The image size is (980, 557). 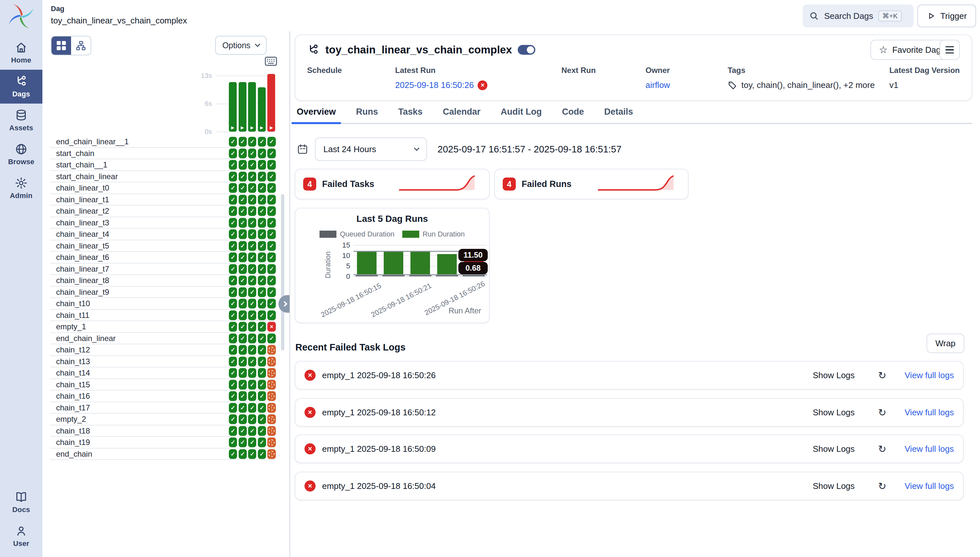 I want to click on tab-code: Code, so click(x=573, y=115).